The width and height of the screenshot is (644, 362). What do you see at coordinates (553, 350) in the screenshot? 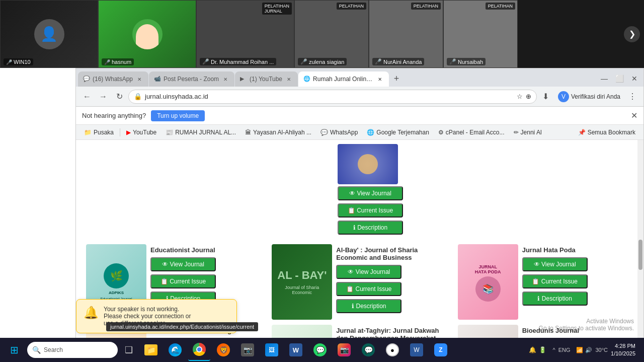
I see `up-arrow: ^` at bounding box center [553, 350].